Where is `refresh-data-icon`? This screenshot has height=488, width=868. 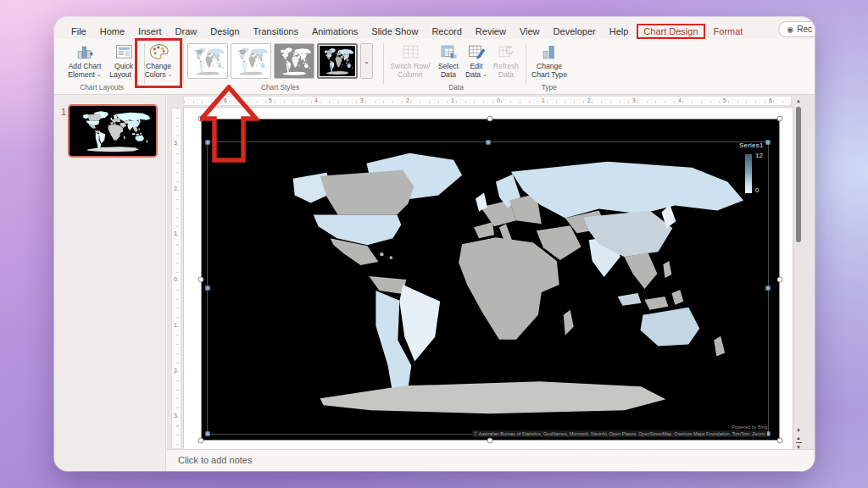 refresh-data-icon is located at coordinates (507, 52).